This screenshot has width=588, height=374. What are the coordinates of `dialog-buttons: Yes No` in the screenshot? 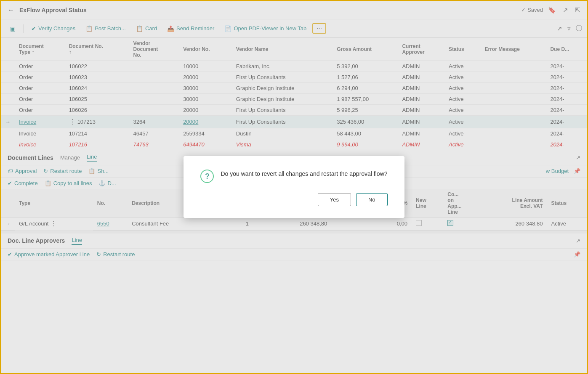 It's located at (294, 199).